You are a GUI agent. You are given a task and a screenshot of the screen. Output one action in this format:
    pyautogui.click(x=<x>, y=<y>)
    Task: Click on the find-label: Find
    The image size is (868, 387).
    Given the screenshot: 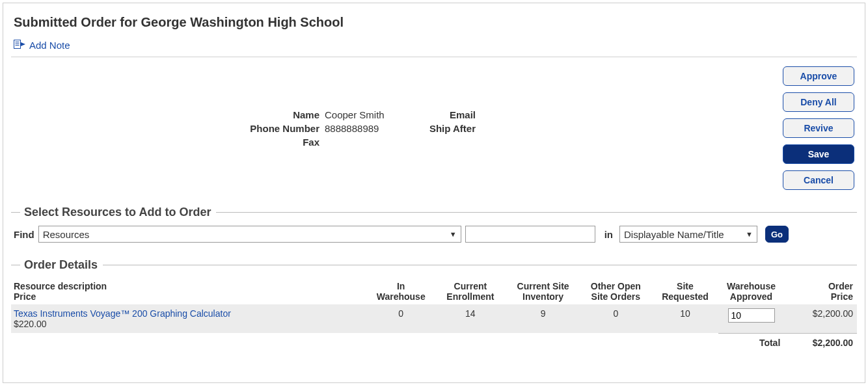 What is the action you would take?
    pyautogui.click(x=24, y=234)
    